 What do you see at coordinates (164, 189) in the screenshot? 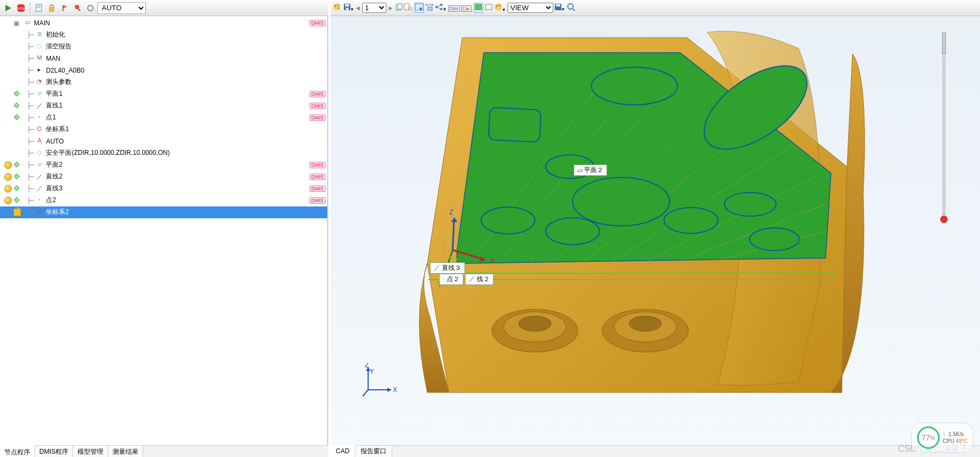
I see `tree-row-14: ├─／直线3DMIS` at bounding box center [164, 189].